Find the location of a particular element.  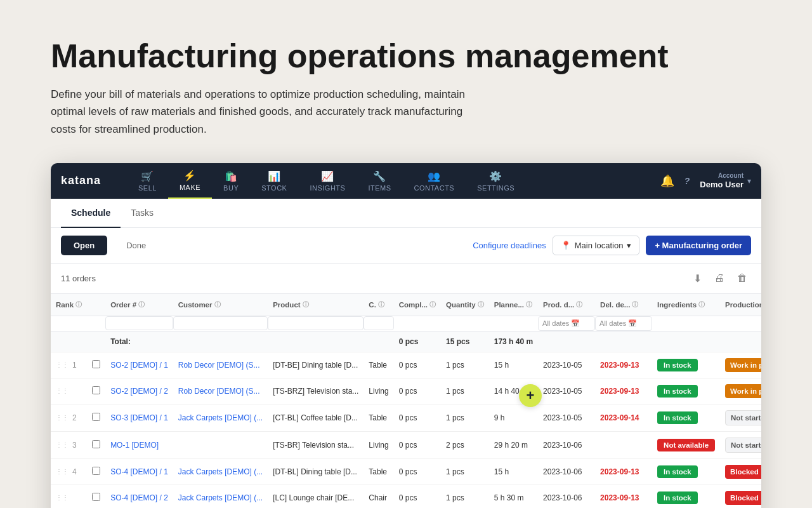

col-order: Order # ⓘ is located at coordinates (140, 305).